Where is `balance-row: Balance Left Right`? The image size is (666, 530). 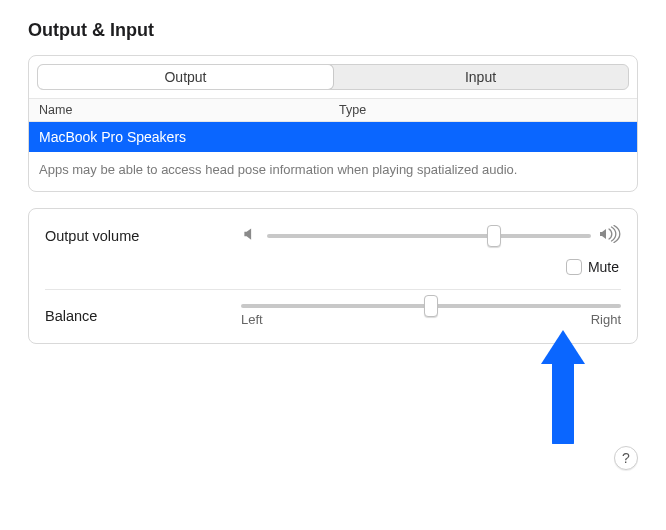
balance-row: Balance Left Right is located at coordinates (333, 316).